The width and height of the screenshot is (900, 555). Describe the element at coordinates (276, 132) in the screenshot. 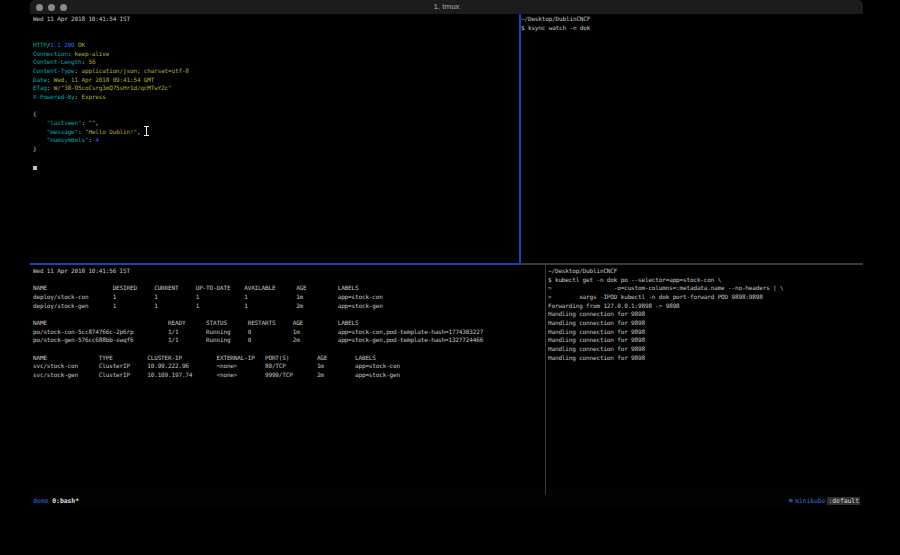

I see `terminal-line: "message": "Hello Dublin!",` at that location.